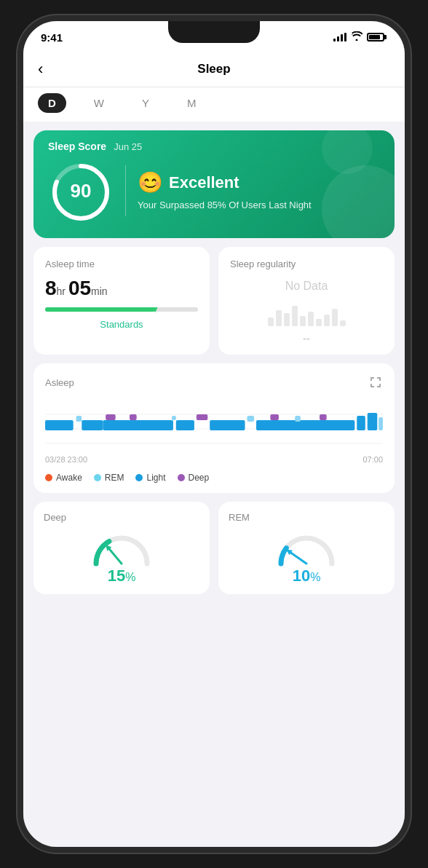 Image resolution: width=428 pixels, height=868 pixels. I want to click on rem-card-label: REM, so click(306, 517).